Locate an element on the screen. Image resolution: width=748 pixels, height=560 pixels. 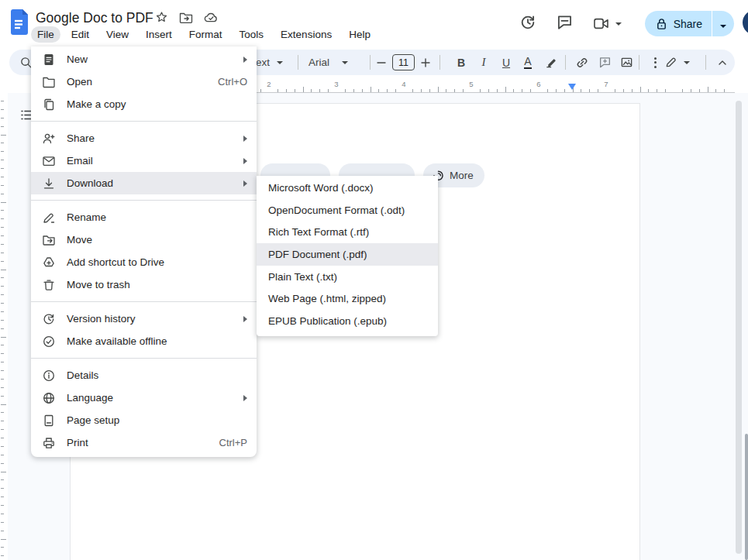
menu-item-rename: Rename is located at coordinates (144, 217).